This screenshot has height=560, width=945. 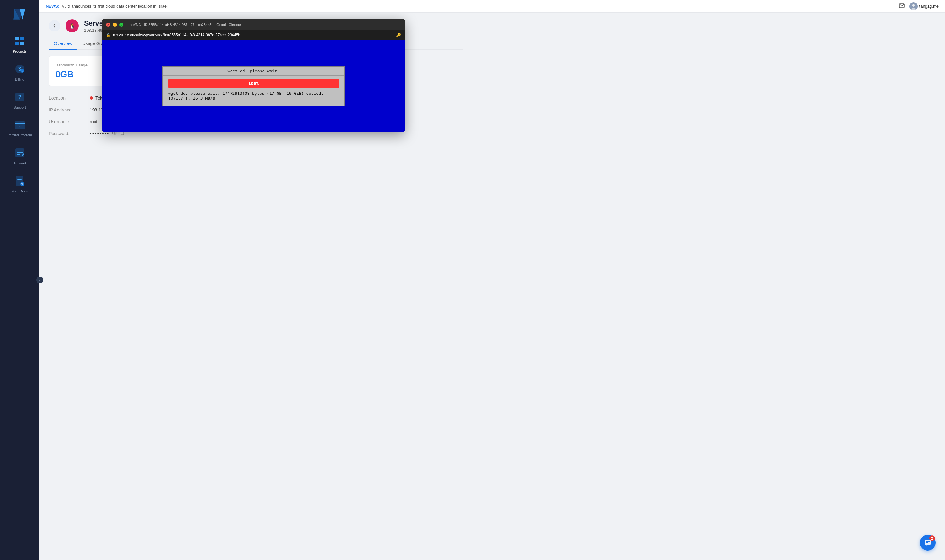 I want to click on vultr-logo, so click(x=20, y=15).